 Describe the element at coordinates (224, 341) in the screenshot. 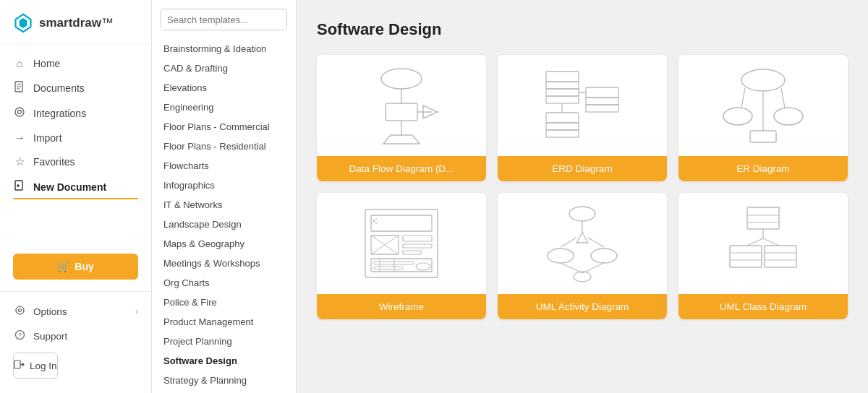

I see `category-item: Project Planning` at that location.